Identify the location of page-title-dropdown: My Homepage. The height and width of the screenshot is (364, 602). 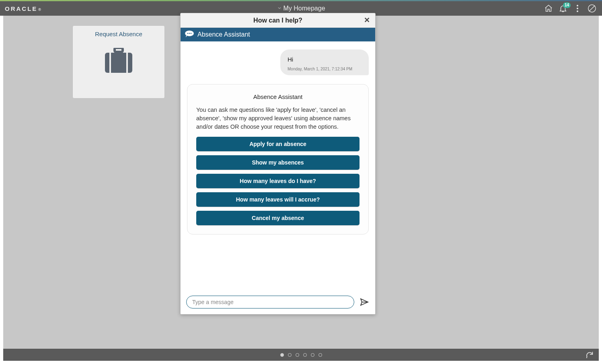
(301, 8).